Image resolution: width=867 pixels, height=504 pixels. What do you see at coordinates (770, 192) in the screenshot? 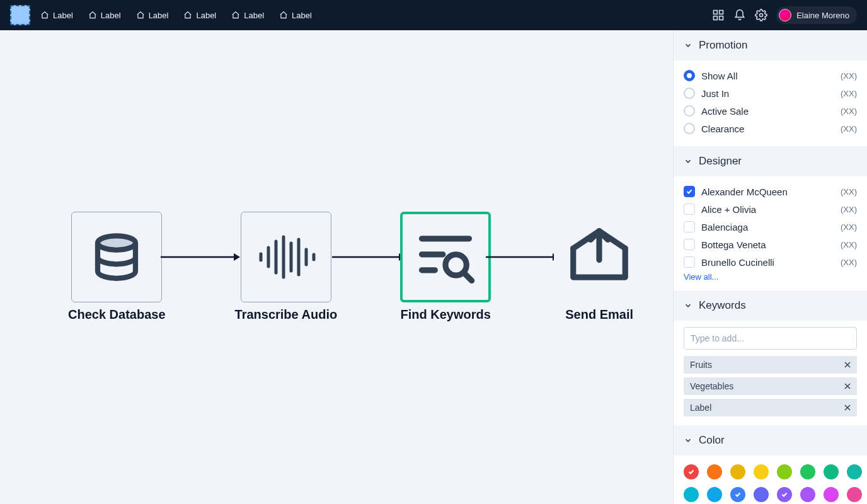
I see `designer-option-0: Alexander McQueen (XX)` at bounding box center [770, 192].